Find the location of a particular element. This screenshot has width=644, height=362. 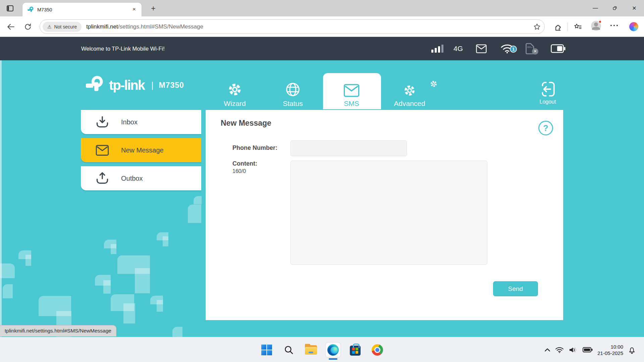

browser-menu-button is located at coordinates (614, 25).